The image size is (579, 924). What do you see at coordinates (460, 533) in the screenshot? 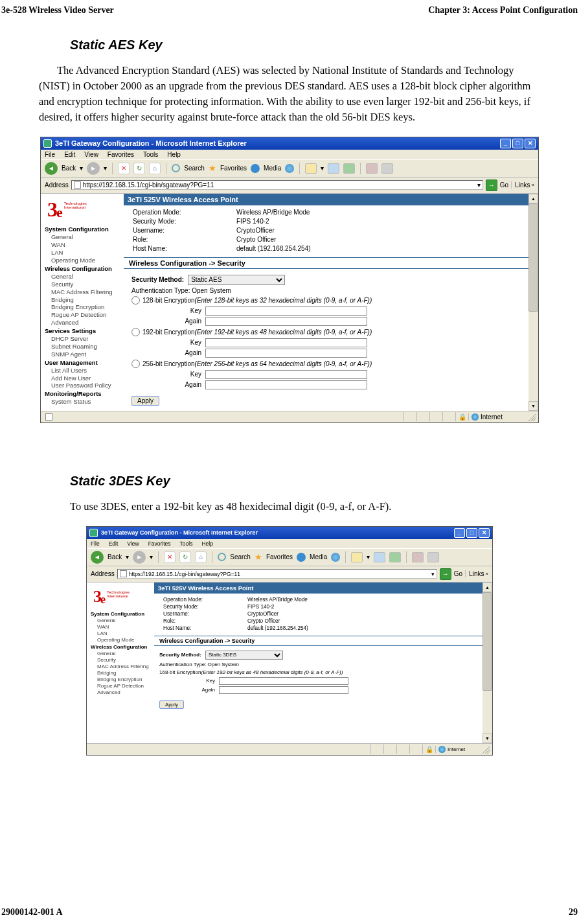
I see `minimize-button: _` at bounding box center [460, 533].